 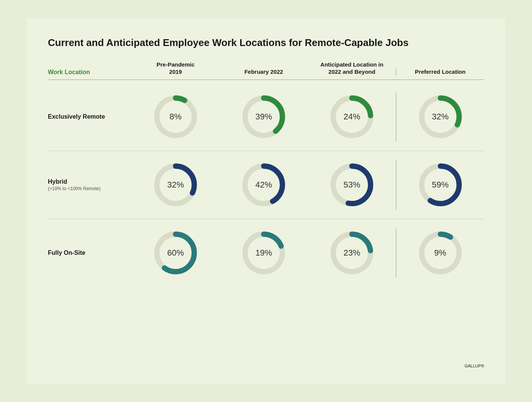 What do you see at coordinates (440, 253) in the screenshot?
I see `donut-onsite-preferred: 9%` at bounding box center [440, 253].